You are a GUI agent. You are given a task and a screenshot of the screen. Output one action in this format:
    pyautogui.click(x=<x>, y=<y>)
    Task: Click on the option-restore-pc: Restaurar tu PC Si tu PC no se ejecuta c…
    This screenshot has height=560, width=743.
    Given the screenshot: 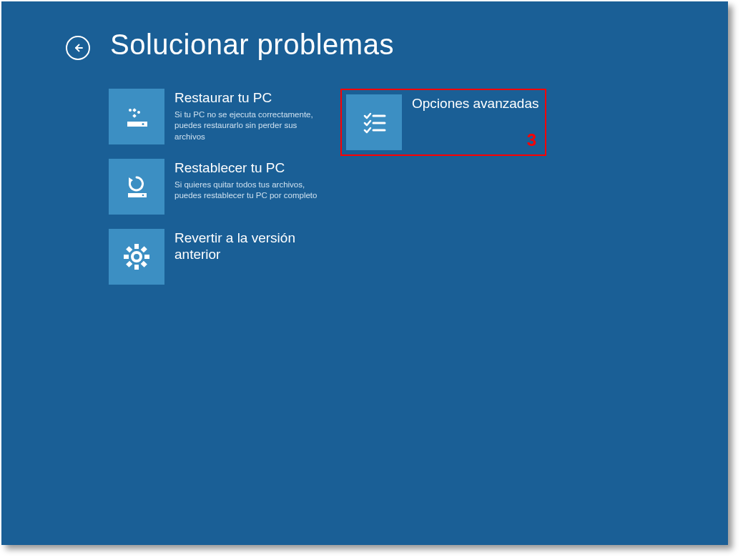 What is the action you would take?
    pyautogui.click(x=216, y=117)
    